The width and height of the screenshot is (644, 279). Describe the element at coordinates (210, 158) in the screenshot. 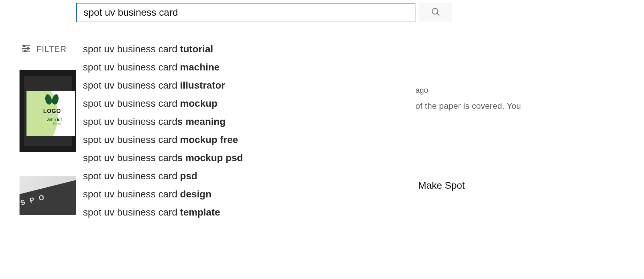

I see `suggestion-suffix: s mockup psd` at that location.